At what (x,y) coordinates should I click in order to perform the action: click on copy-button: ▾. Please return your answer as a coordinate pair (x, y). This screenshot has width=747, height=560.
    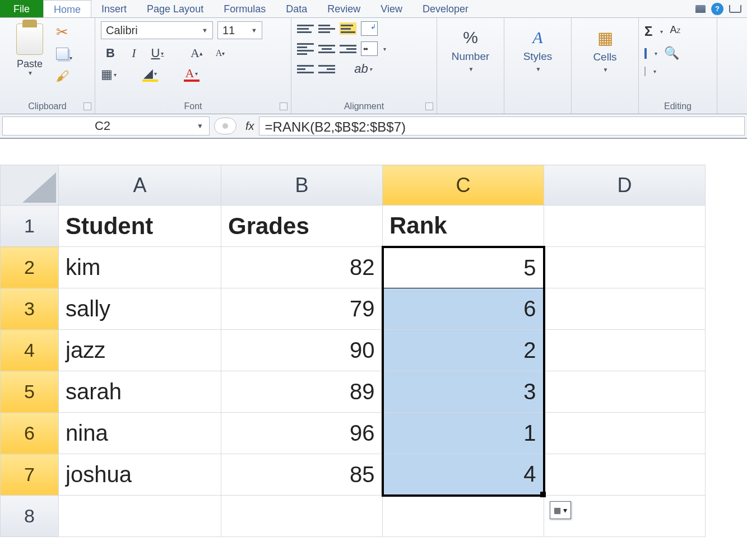
    Looking at the image, I should click on (64, 55).